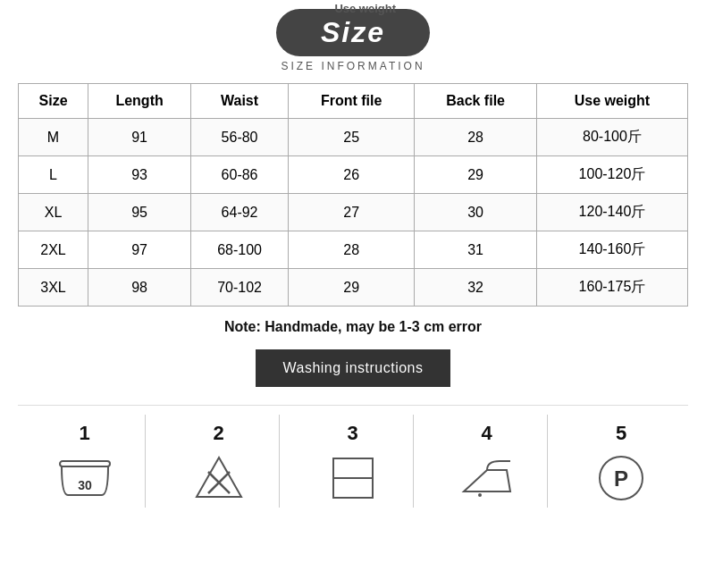 The image size is (706, 588). Describe the element at coordinates (139, 102) in the screenshot. I see `col-length: Length` at that location.